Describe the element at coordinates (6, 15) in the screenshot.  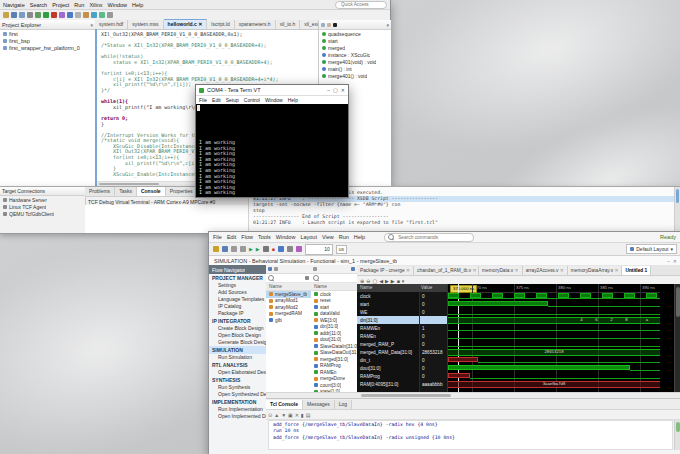
I see `new-icon` at that location.